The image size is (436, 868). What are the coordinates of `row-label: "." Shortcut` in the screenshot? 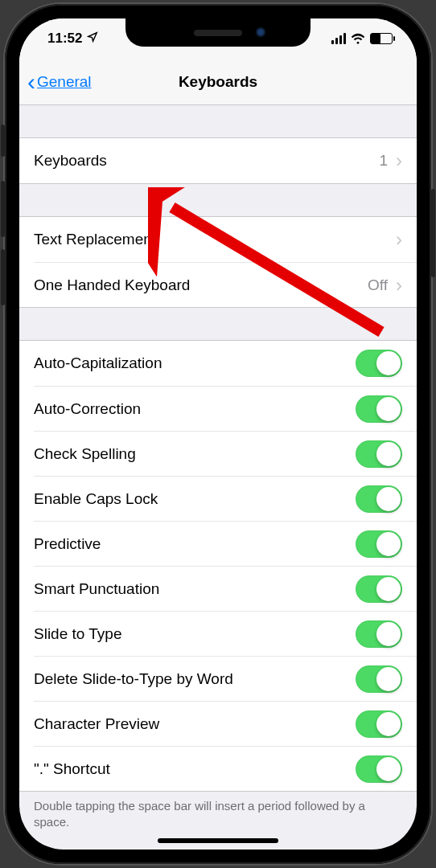 It's located at (72, 769).